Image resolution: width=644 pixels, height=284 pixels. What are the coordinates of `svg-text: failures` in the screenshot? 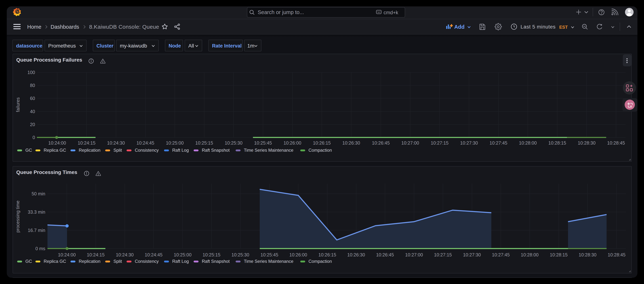 It's located at (18, 105).